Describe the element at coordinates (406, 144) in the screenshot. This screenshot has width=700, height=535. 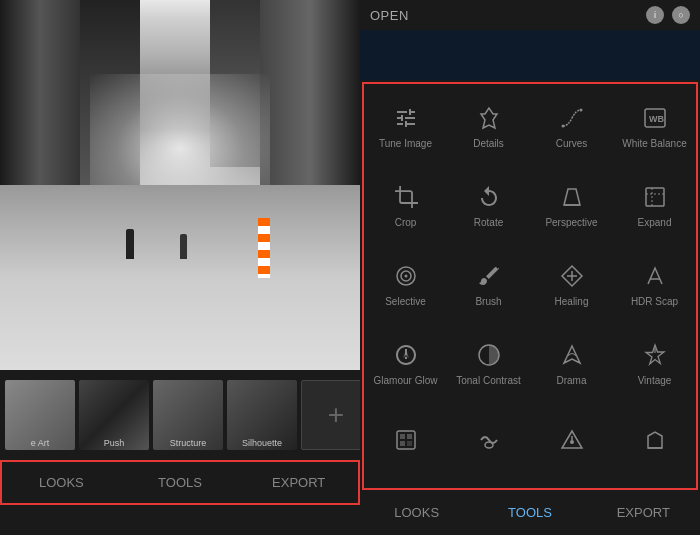
I see `tune-label: Tune Image` at that location.